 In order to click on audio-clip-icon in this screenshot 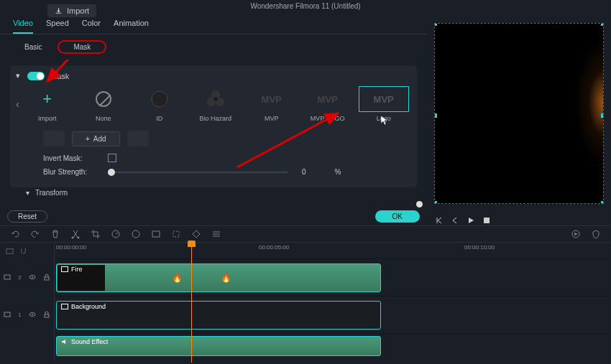, I will do `click(65, 342)`.